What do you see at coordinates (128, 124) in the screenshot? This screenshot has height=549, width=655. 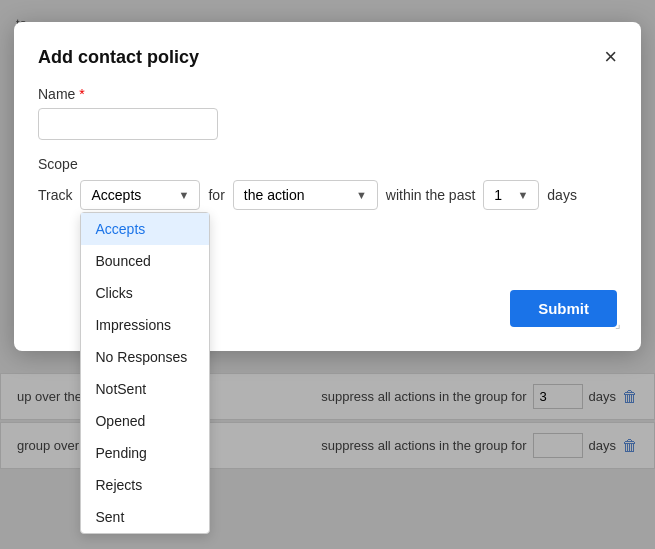 I see `name-input` at bounding box center [128, 124].